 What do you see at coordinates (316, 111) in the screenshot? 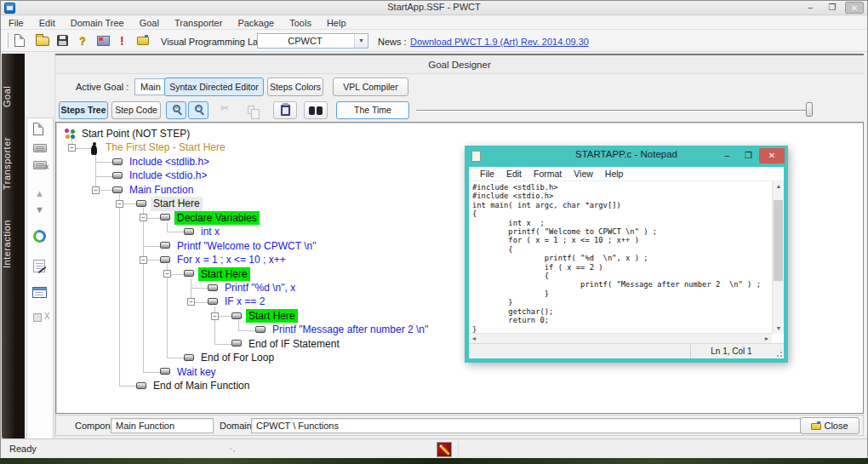
I see `find-icon` at bounding box center [316, 111].